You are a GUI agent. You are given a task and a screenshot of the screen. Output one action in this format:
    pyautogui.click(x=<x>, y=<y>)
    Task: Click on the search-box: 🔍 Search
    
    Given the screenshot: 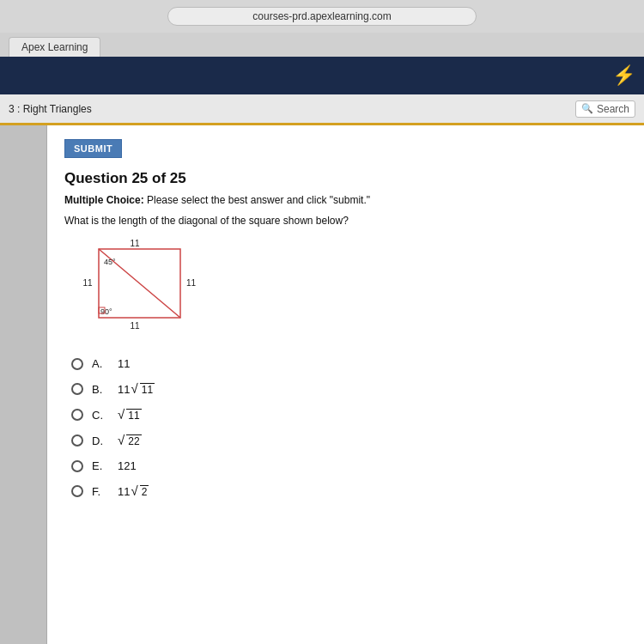 What is the action you would take?
    pyautogui.click(x=605, y=109)
    